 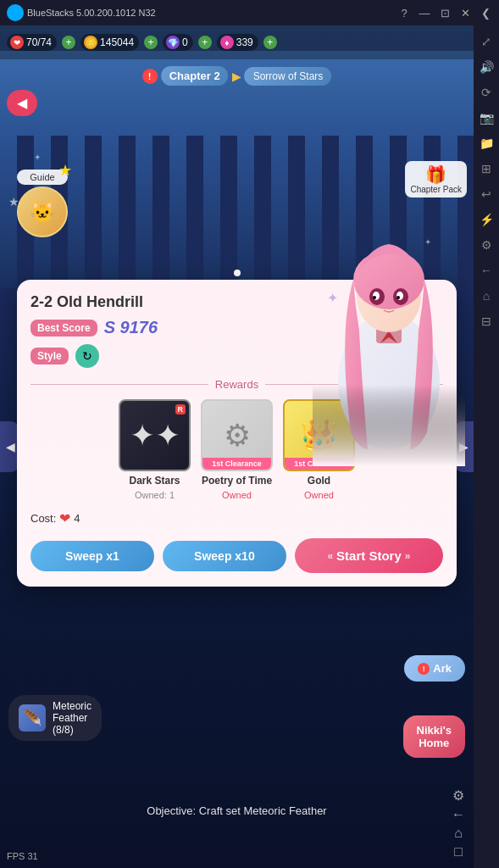 I want to click on style-badge: Style, so click(x=49, y=356).